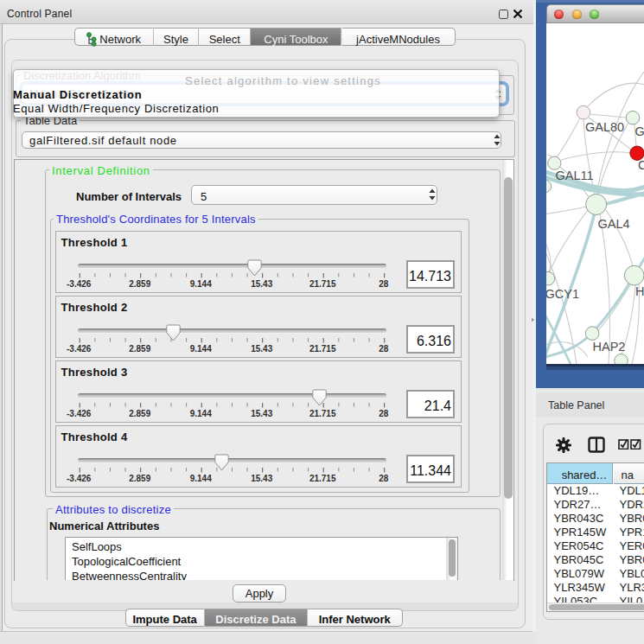 The height and width of the screenshot is (644, 644). Describe the element at coordinates (605, 127) in the screenshot. I see `svg-text: GAL80` at that location.